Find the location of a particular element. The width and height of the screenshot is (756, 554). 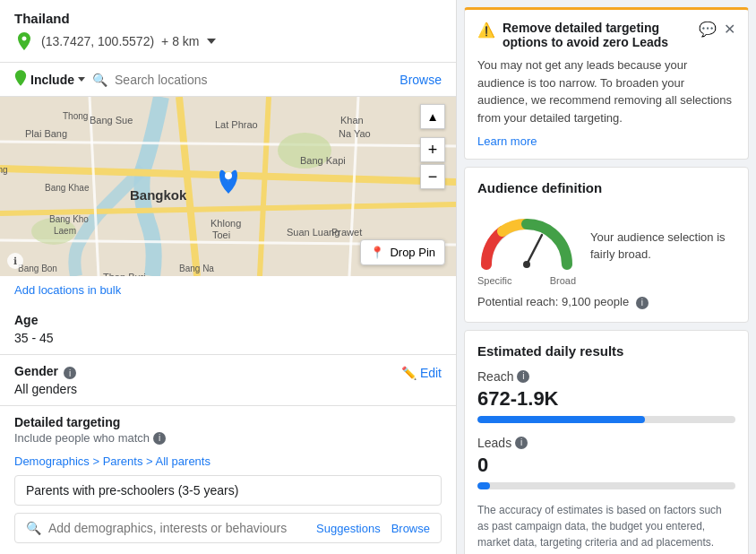

gender-value: All genders is located at coordinates (228, 389).